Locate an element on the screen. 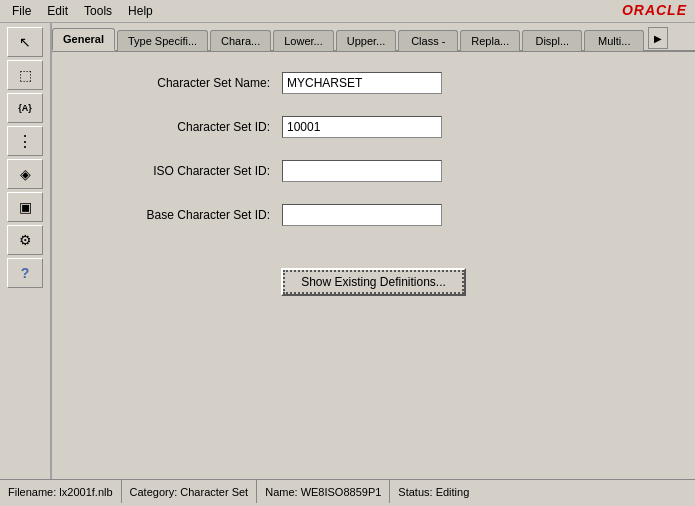 The width and height of the screenshot is (695, 506). form-row-base-charset-id: Base Character Set ID: is located at coordinates (374, 215).